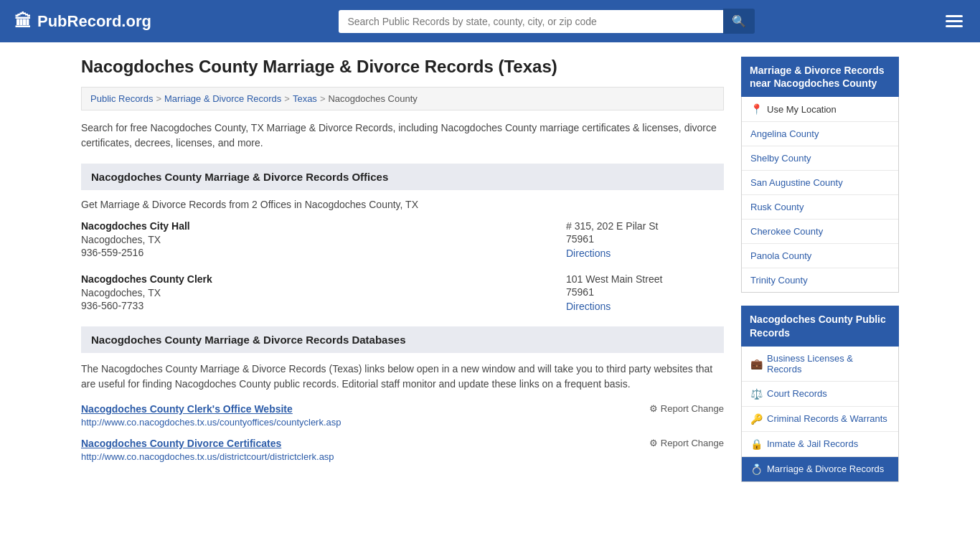 This screenshot has width=980, height=551. I want to click on sidebar-item-criminal: 🔑 Criminal Records & Warrants, so click(820, 419).